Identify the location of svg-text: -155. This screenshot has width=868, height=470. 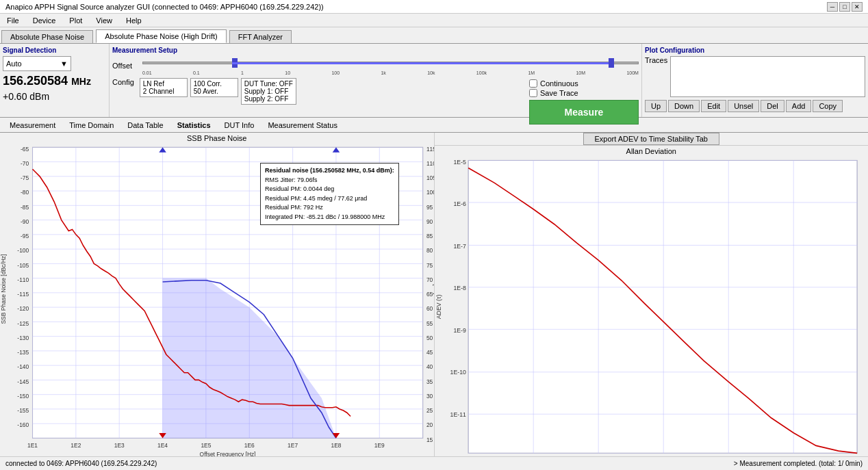
(23, 410).